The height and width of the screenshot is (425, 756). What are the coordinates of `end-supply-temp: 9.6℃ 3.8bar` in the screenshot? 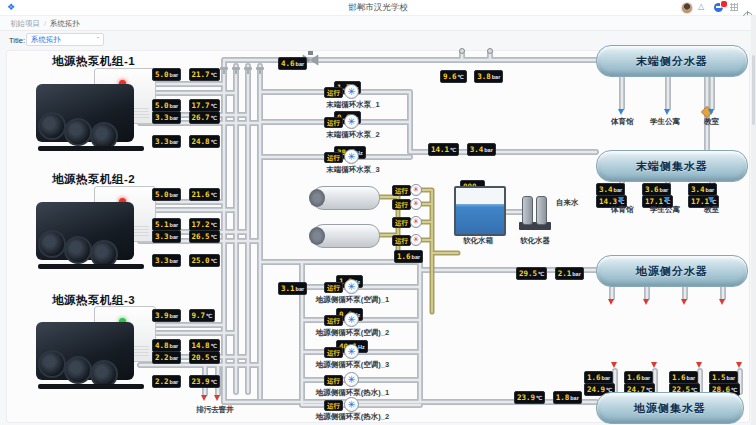 It's located at (472, 74).